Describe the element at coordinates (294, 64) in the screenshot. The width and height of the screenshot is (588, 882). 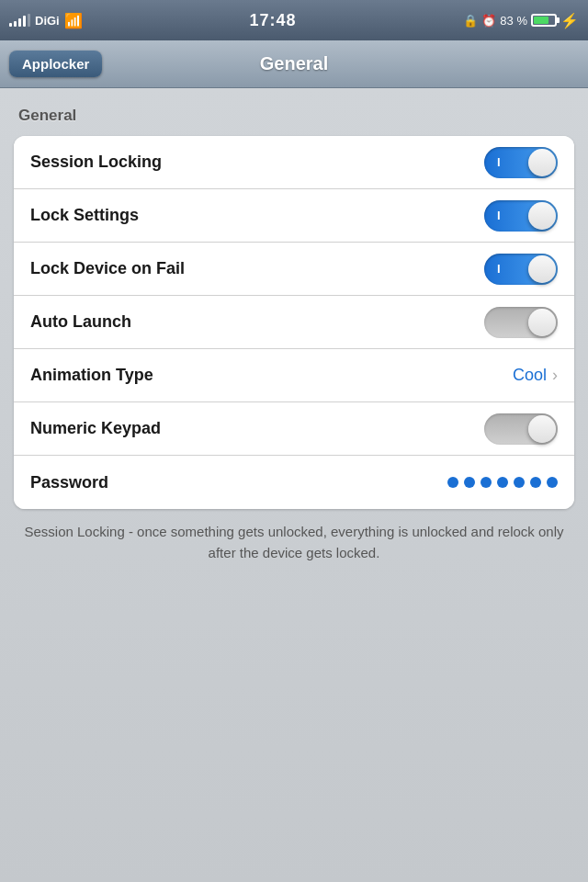
I see `nav-bar: Applocker General` at that location.